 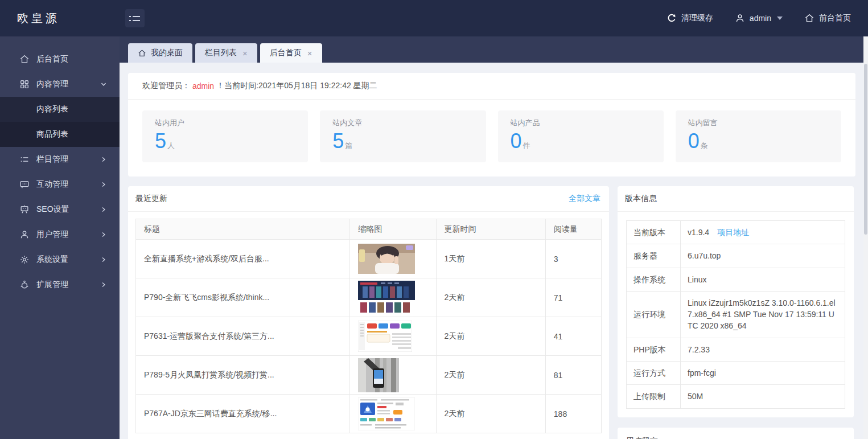 I want to click on article-title: 全新直播系统+游戏系统/双后台服..., so click(x=243, y=259).